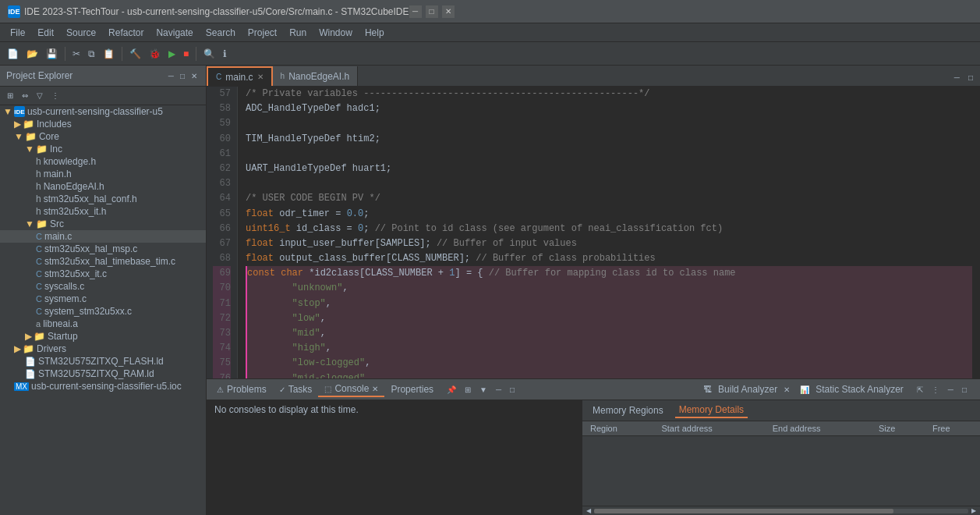 The height and width of the screenshot is (515, 980). Describe the element at coordinates (25, 96) in the screenshot. I see `pe-link-with-editor: ⇔` at that location.